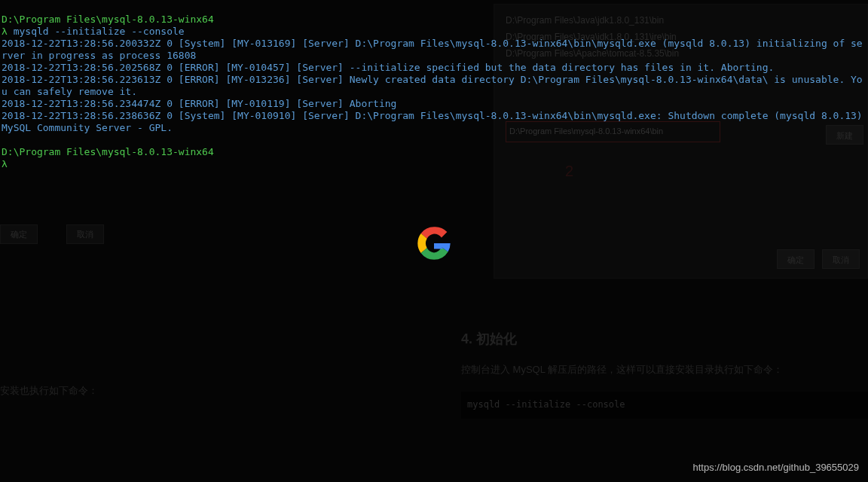  What do you see at coordinates (434, 68) in the screenshot?
I see `log-line: 2018-12-22T13:28:56.202568Z 0 [ERROR] [M…` at bounding box center [434, 68].